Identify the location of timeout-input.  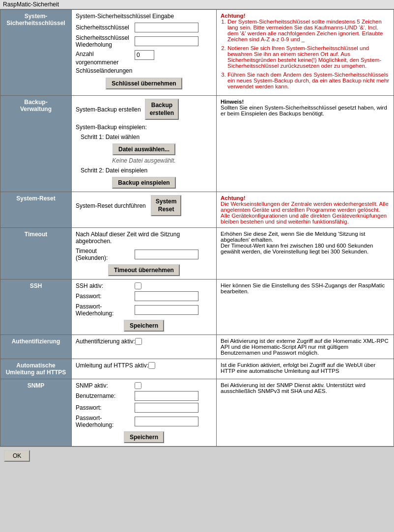
(167, 254).